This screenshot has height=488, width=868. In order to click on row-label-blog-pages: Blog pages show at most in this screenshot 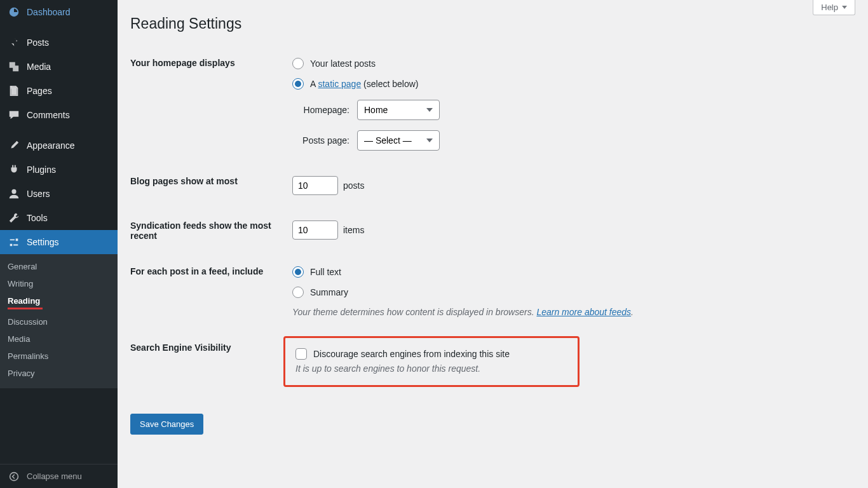, I will do `click(211, 186)`.